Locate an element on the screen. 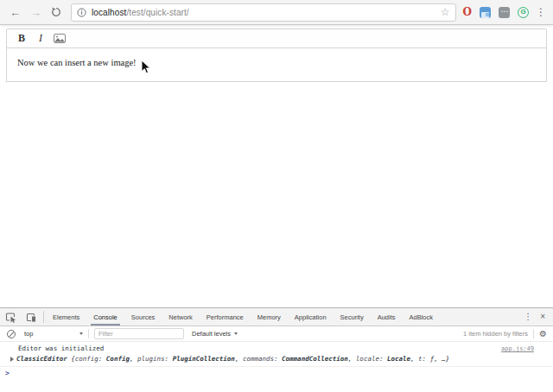  tab-elements: Elements is located at coordinates (66, 317).